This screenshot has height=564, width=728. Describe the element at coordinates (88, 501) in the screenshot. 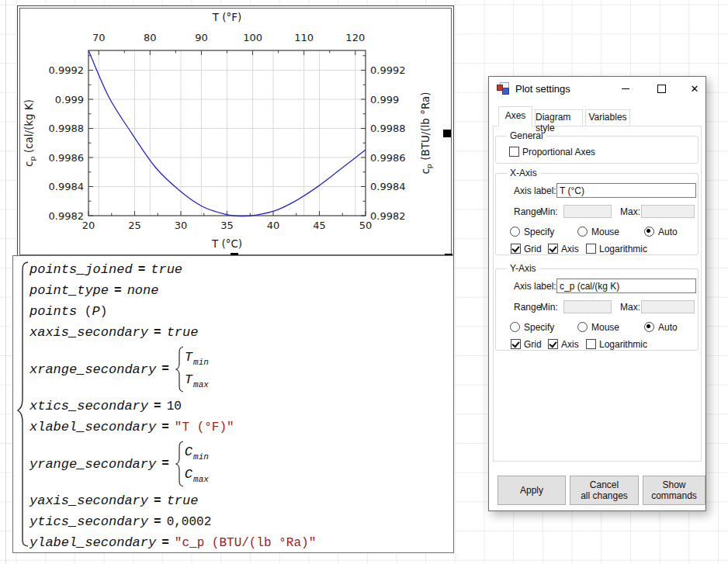

I see `code-id: yaxis_secondary` at that location.